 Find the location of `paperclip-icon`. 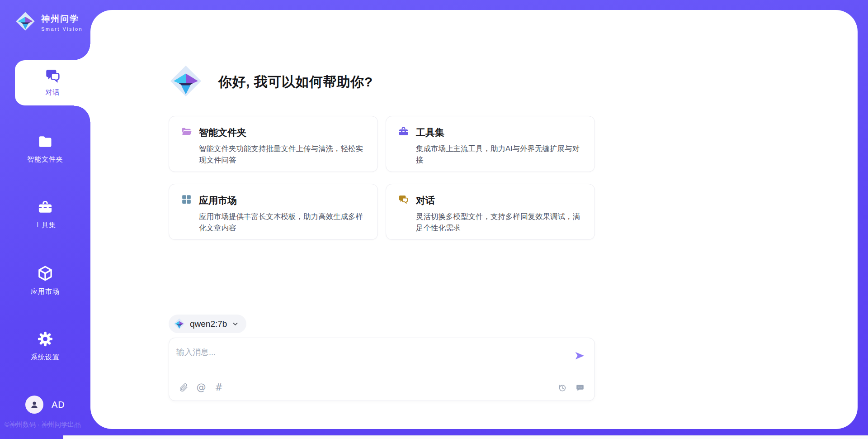

paperclip-icon is located at coordinates (184, 388).